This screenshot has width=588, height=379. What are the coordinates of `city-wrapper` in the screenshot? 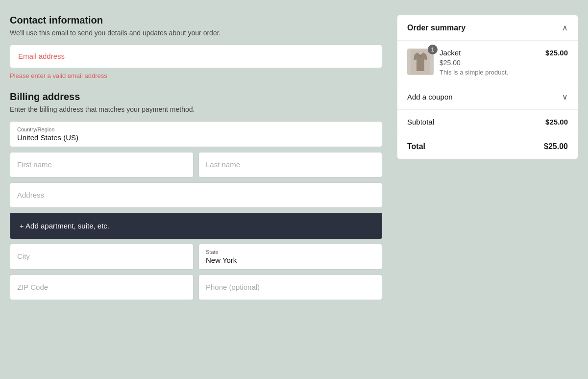 It's located at (102, 257).